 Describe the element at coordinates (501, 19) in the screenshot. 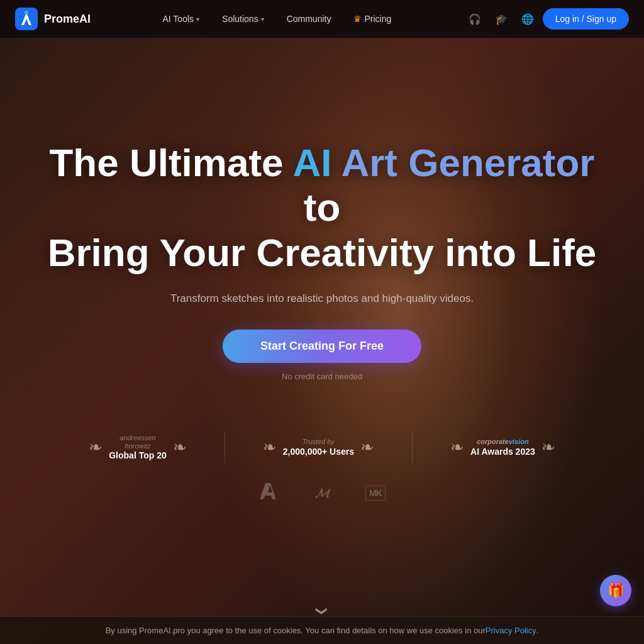

I see `education-icon-button: 🎓` at that location.